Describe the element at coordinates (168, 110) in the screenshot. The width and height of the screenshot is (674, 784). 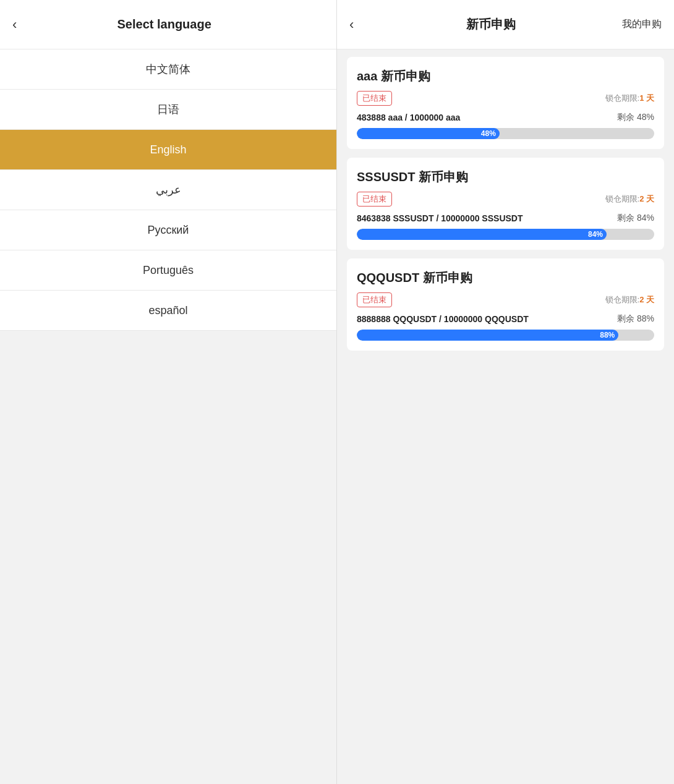
I see `language-item-ja: 日语` at that location.